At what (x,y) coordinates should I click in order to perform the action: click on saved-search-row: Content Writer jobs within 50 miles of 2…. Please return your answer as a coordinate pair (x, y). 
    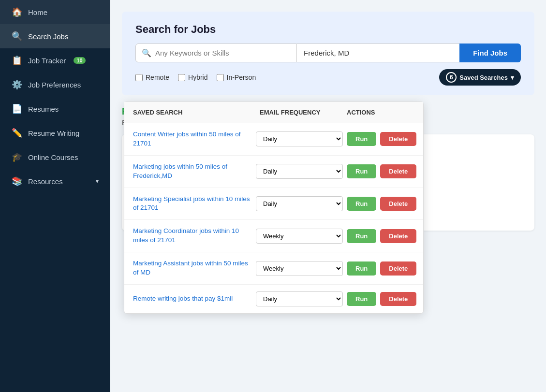
    Looking at the image, I should click on (274, 139).